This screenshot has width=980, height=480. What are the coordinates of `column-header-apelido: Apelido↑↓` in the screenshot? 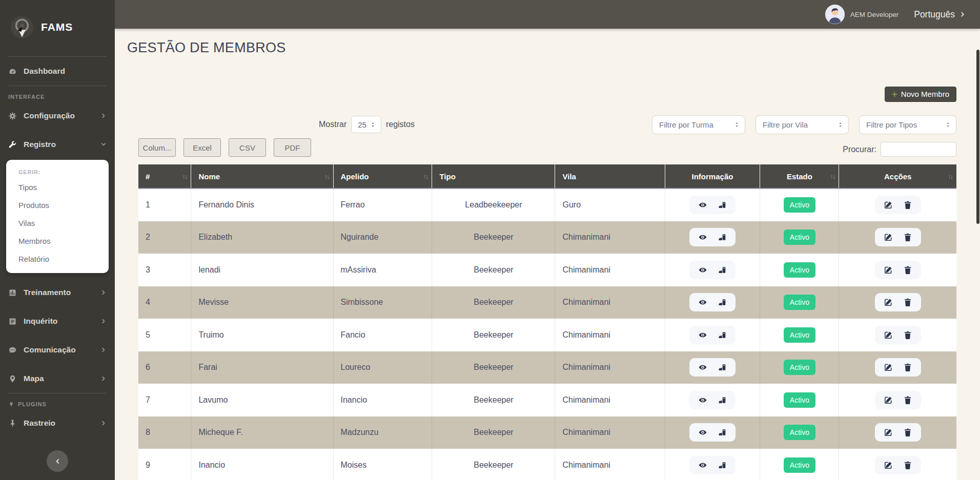 It's located at (382, 176).